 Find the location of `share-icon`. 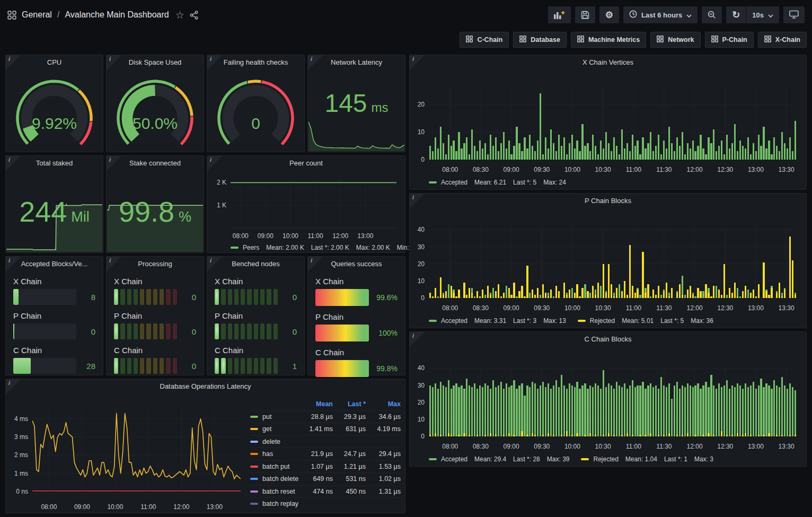

share-icon is located at coordinates (194, 15).